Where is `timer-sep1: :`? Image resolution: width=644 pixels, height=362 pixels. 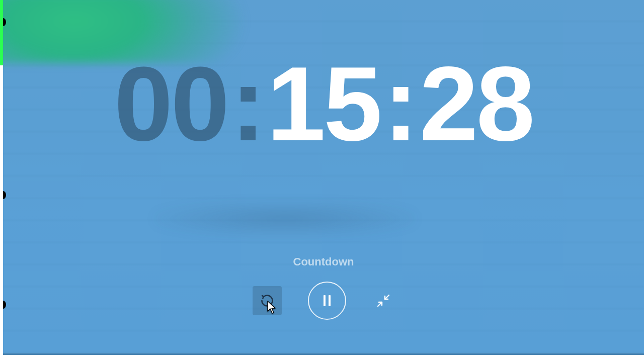 timer-sep1: : is located at coordinates (247, 104).